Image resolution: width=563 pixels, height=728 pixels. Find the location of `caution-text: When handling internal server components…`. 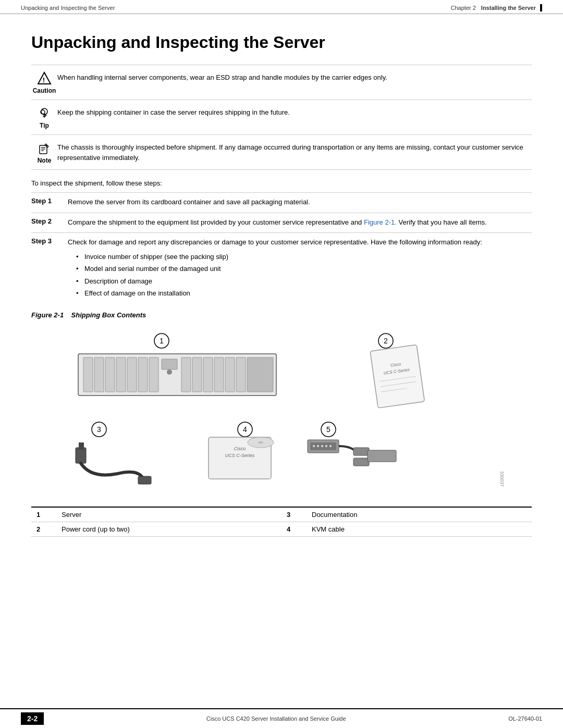

caution-text: When handling internal server components… is located at coordinates (295, 77).